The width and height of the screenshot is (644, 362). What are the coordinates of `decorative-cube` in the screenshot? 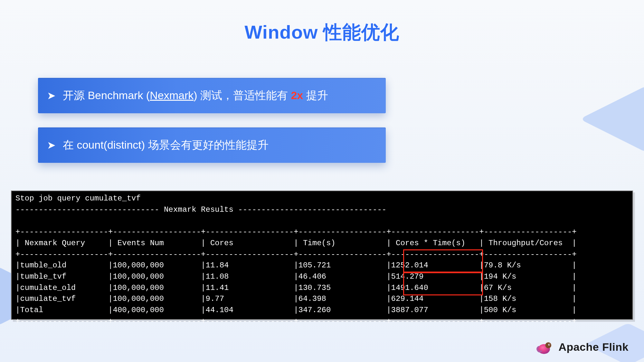 It's located at (622, 119).